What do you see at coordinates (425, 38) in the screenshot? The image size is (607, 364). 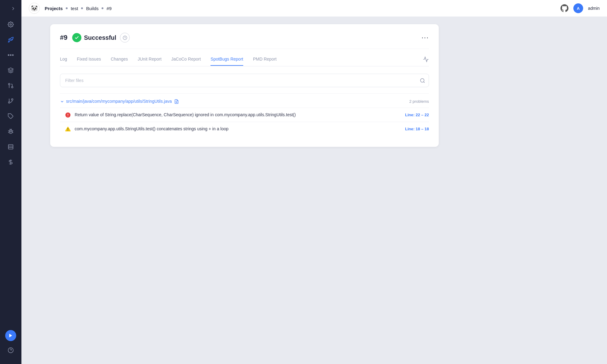 I see `more-options-button: ···` at bounding box center [425, 38].